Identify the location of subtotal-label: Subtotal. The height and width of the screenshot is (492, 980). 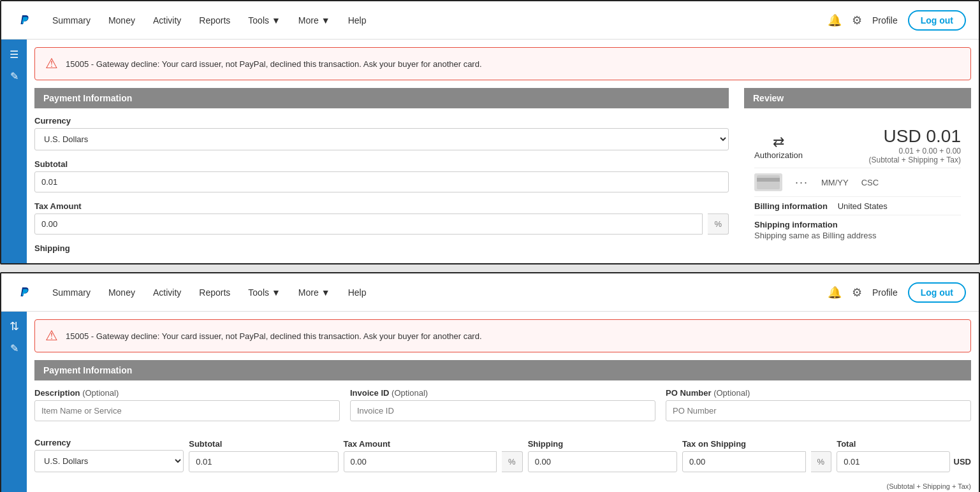
(381, 164).